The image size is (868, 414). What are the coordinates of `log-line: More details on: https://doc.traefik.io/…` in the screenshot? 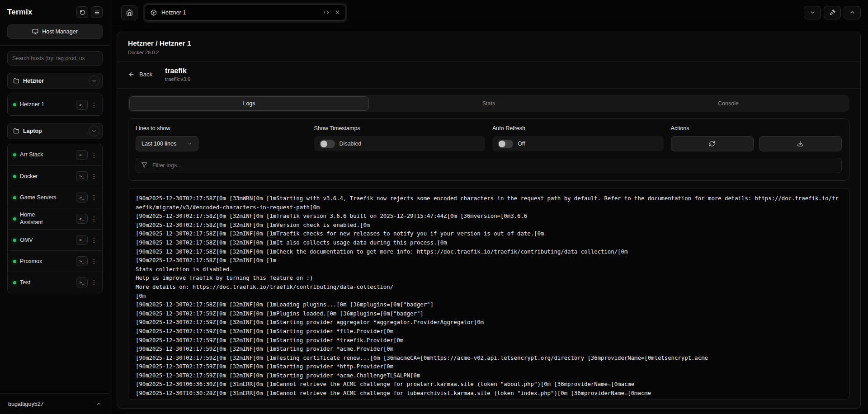 It's located at (489, 287).